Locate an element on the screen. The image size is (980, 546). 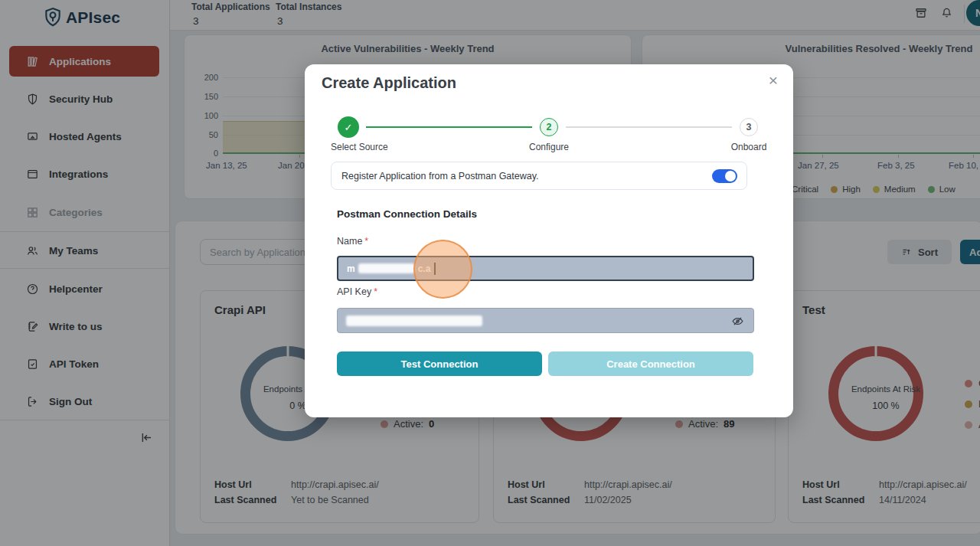
step-connector-done is located at coordinates (449, 127).